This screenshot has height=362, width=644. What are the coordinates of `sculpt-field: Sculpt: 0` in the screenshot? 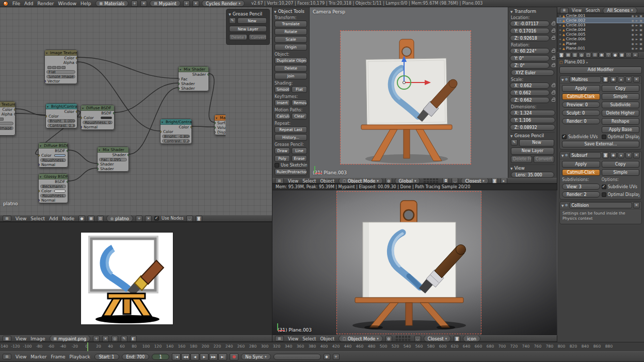 It's located at (581, 113).